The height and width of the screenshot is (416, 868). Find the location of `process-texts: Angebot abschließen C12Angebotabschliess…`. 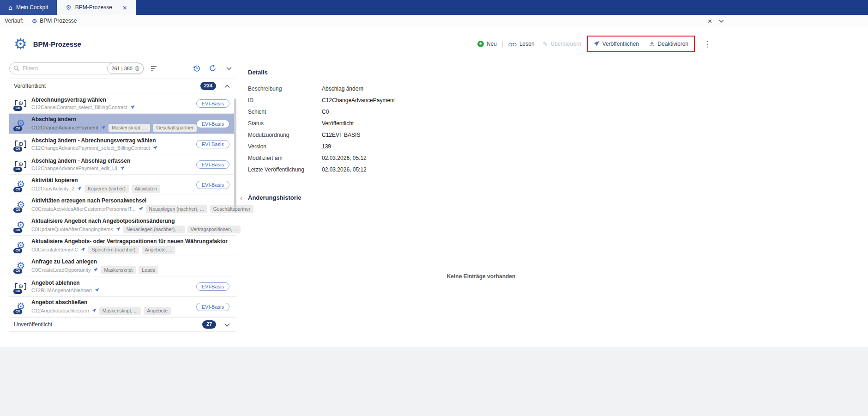

process-texts: Angebot abschließen C12Angebotabschliess… is located at coordinates (101, 307).